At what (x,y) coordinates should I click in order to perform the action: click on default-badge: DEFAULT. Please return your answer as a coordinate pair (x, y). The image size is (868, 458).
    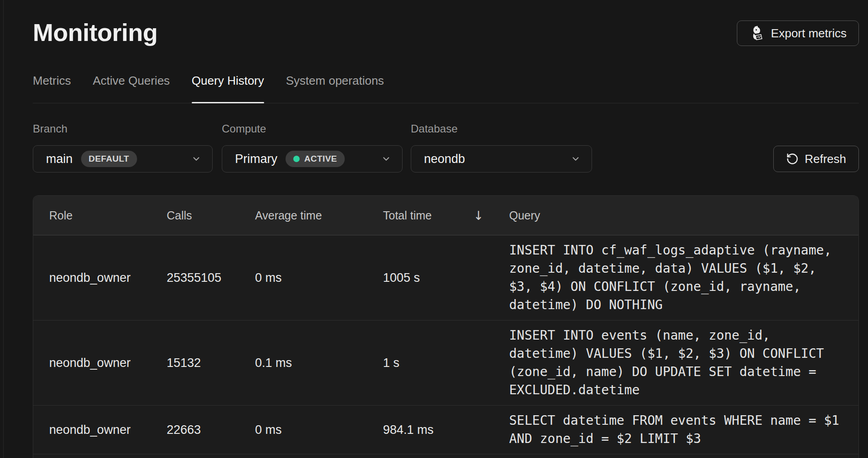
    Looking at the image, I should click on (109, 159).